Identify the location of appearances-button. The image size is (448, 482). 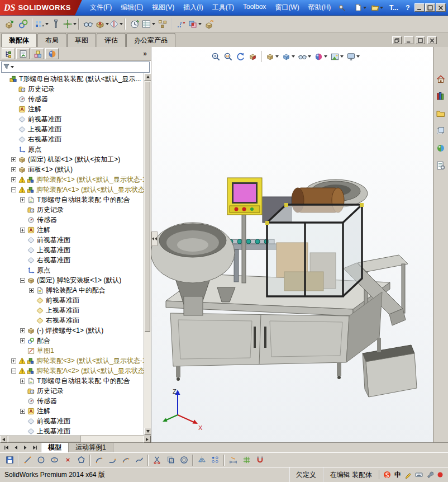
(441, 148).